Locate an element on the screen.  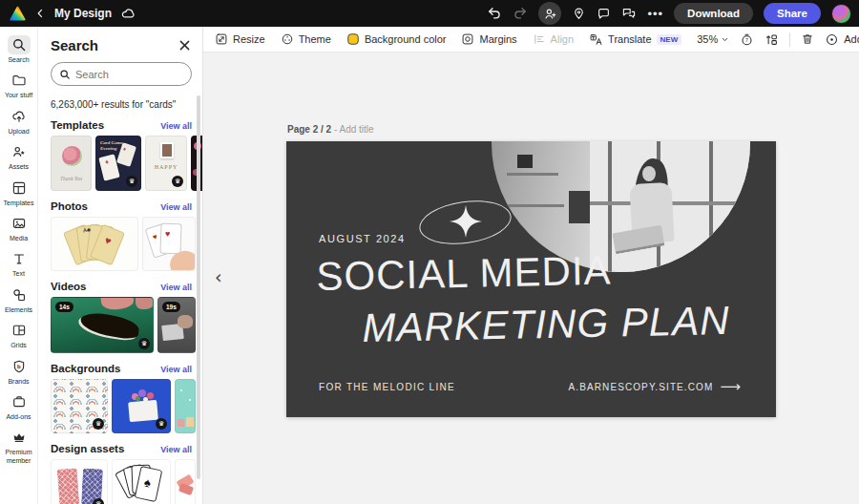
background-color-button: Background color is located at coordinates (397, 39).